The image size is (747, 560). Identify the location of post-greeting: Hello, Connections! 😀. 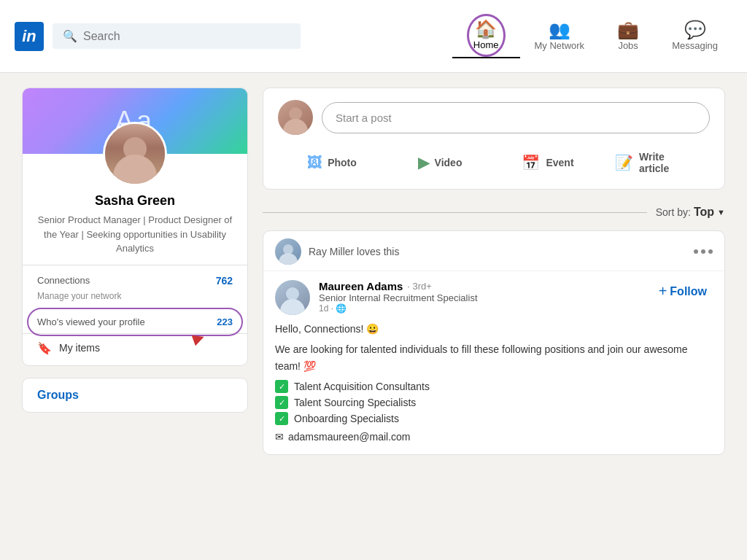
(494, 329).